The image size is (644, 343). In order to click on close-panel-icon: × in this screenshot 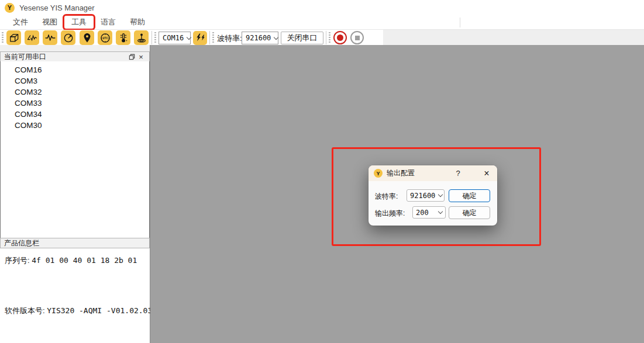, I will do `click(141, 57)`.